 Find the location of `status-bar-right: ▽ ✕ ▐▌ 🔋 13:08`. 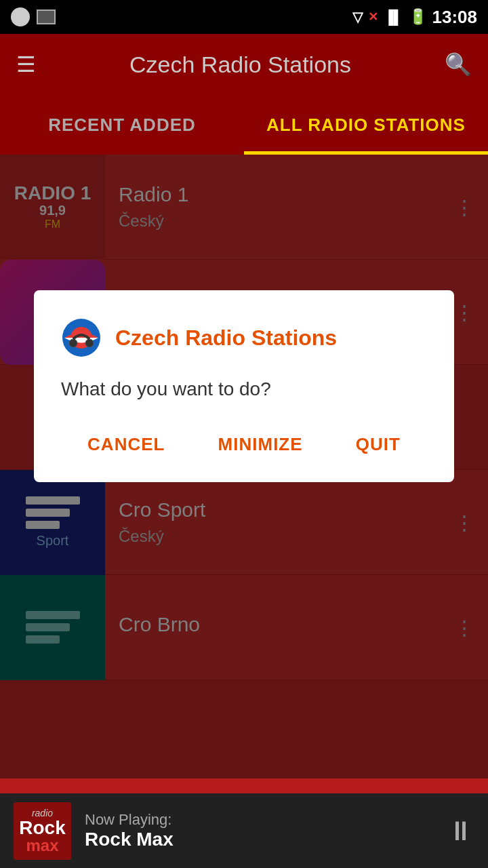

status-bar-right: ▽ ✕ ▐▌ 🔋 13:08 is located at coordinates (415, 18).